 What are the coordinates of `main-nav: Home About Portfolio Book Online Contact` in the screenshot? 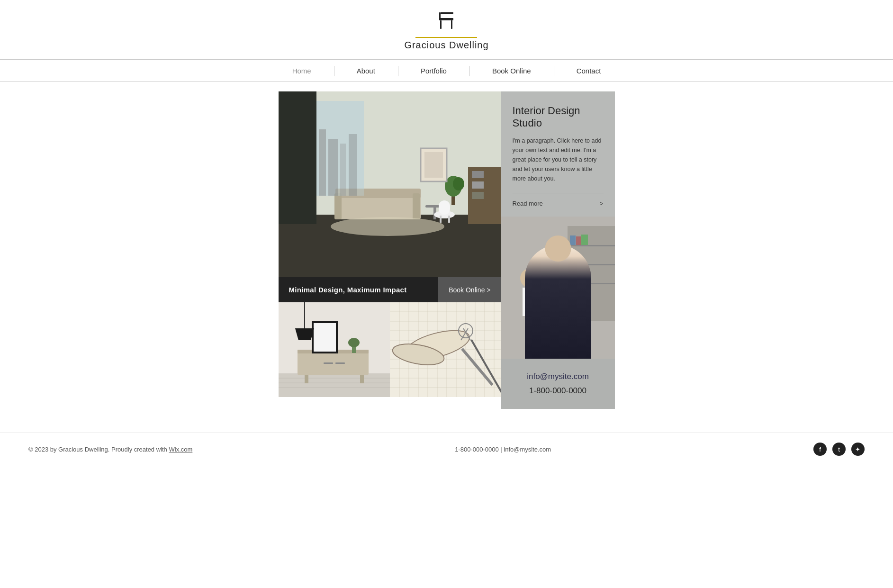 It's located at (446, 71).